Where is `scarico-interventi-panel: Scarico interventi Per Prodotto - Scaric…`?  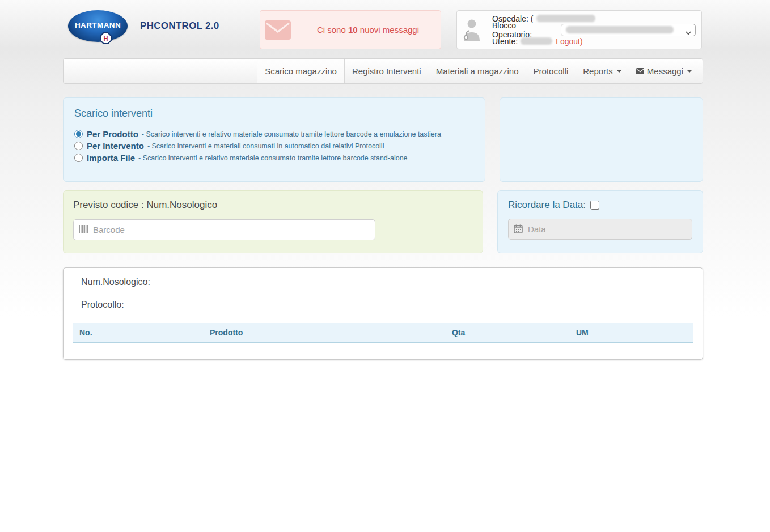
scarico-interventi-panel: Scarico interventi Per Prodotto - Scaric… is located at coordinates (274, 139).